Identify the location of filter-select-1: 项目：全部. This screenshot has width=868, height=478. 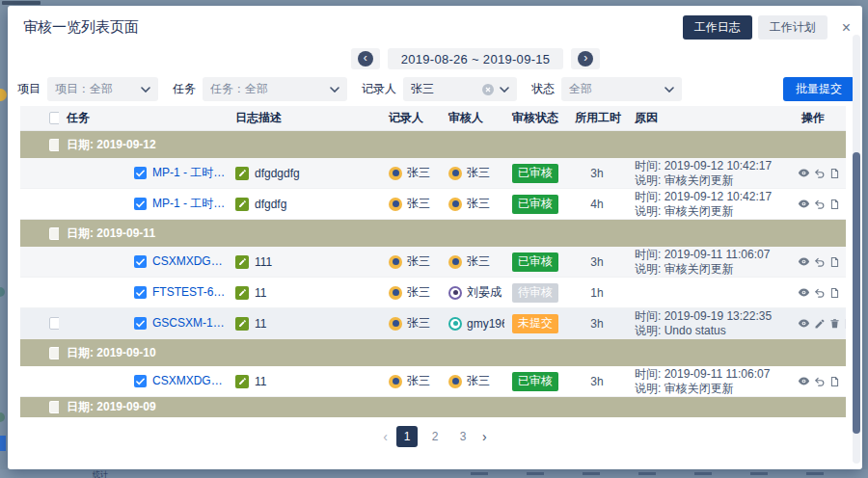
(102, 89).